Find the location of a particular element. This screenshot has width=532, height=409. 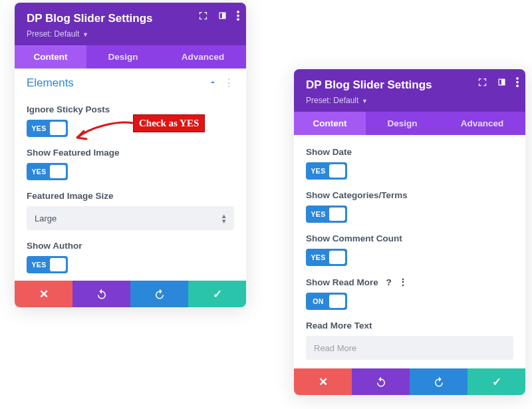

option-label: Featured Image Size is located at coordinates (130, 196).